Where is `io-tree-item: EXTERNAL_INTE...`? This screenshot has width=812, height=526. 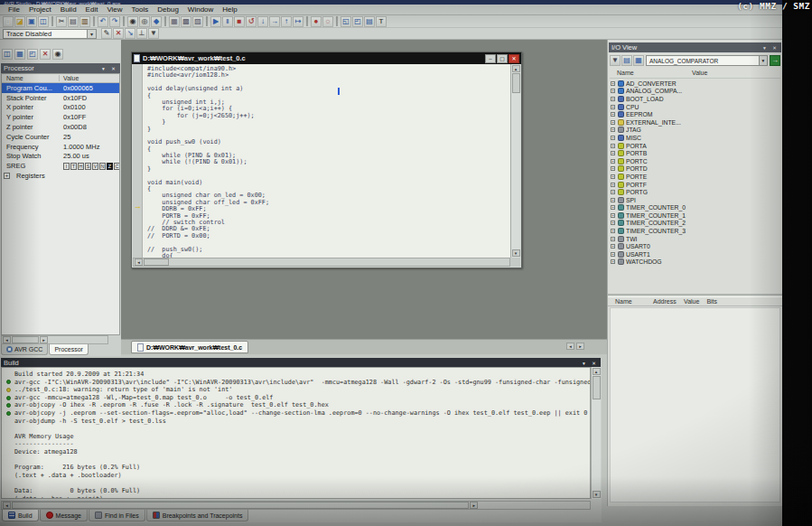
io-tree-item: EXTERNAL_INTE... is located at coordinates (695, 123).